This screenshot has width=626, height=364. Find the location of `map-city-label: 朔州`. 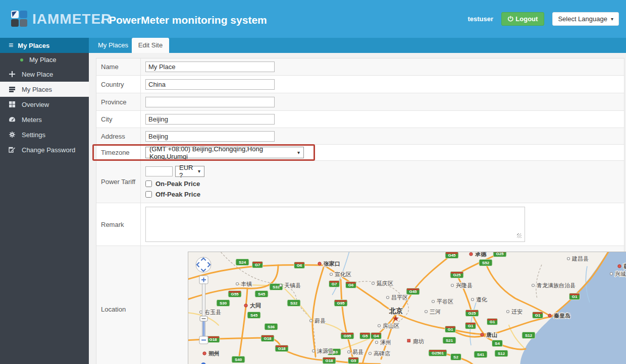

map-city-label: 朔州 is located at coordinates (211, 353).